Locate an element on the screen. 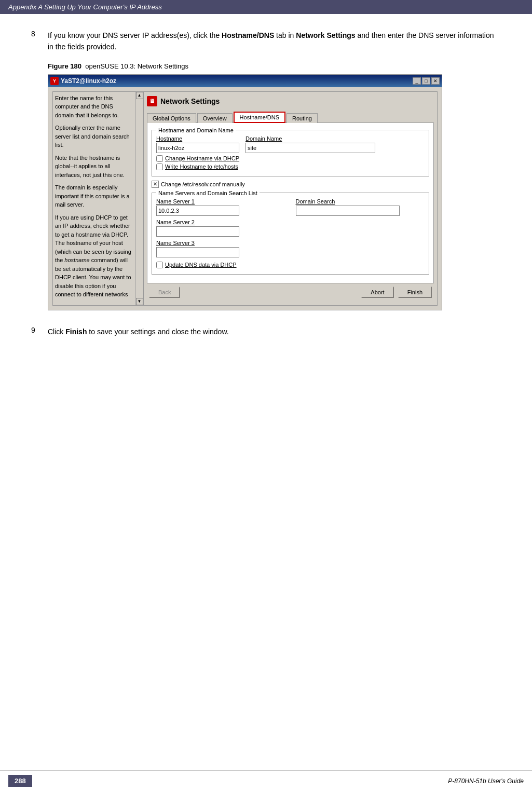 The width and height of the screenshot is (532, 791). hostname-label: Hostname is located at coordinates (198, 139).